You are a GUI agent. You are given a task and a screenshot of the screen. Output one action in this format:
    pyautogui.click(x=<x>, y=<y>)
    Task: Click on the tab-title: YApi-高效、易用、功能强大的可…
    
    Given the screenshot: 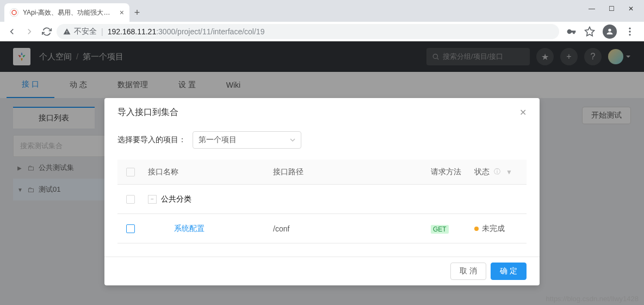 What is the action you would take?
    pyautogui.click(x=69, y=13)
    